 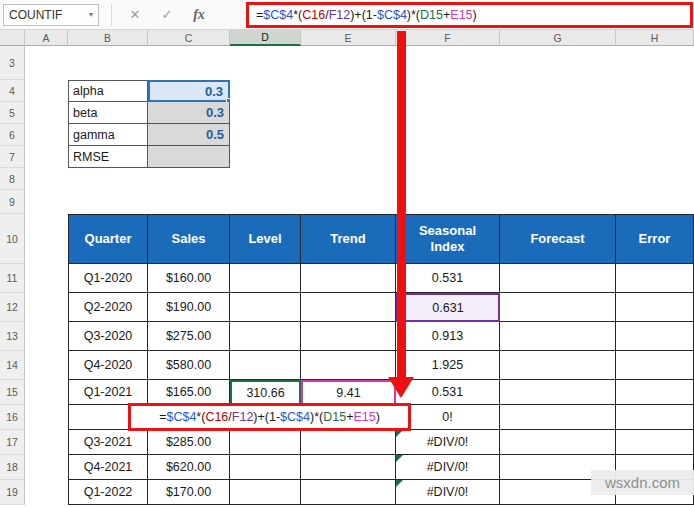 What do you see at coordinates (135, 15) in the screenshot?
I see `cancel-icon: ✕` at bounding box center [135, 15].